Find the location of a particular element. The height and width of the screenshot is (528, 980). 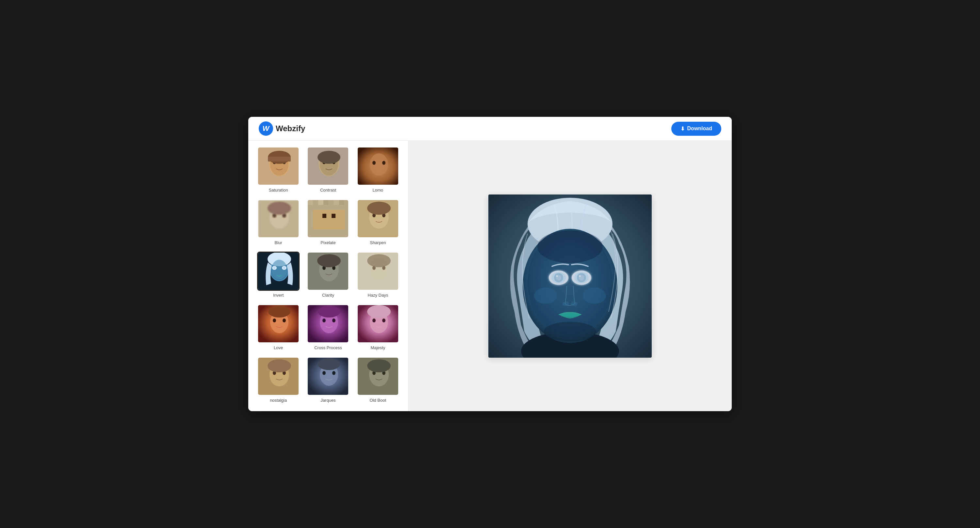

filter-thumb-cross-process is located at coordinates (328, 324).